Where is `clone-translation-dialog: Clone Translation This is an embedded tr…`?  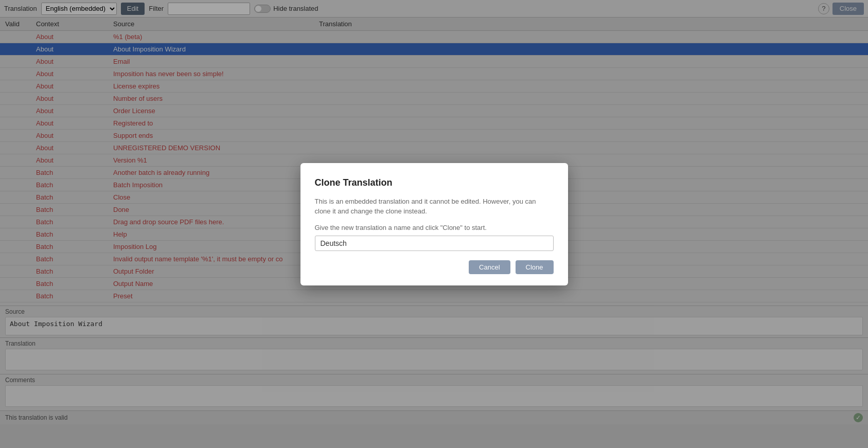 clone-translation-dialog: Clone Translation This is an embedded tr… is located at coordinates (434, 224).